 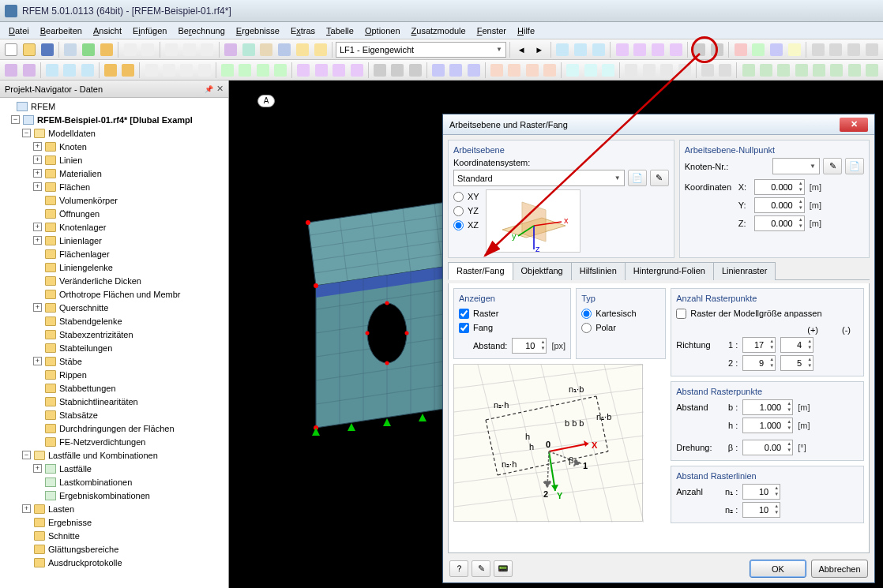 I want to click on tab-raster-fang: Raster/Fang, so click(x=480, y=272).